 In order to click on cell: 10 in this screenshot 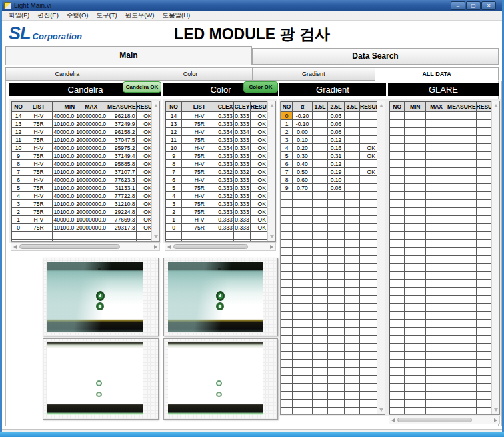, I will do `click(19, 148)`.